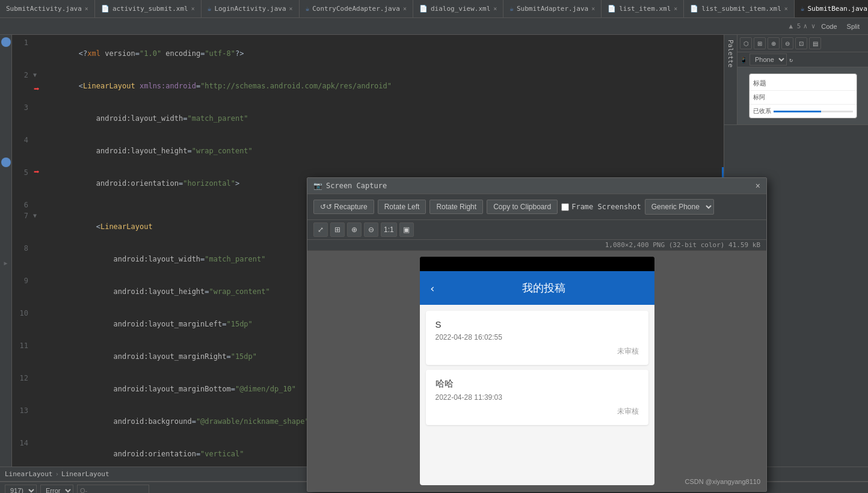 This screenshot has width=868, height=493. I want to click on rotate-icon: ↻, so click(791, 60).